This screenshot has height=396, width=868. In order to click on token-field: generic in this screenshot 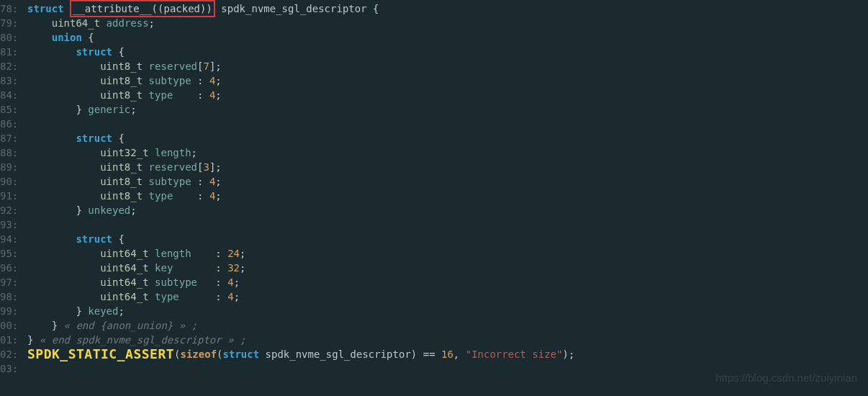, I will do `click(109, 109)`.